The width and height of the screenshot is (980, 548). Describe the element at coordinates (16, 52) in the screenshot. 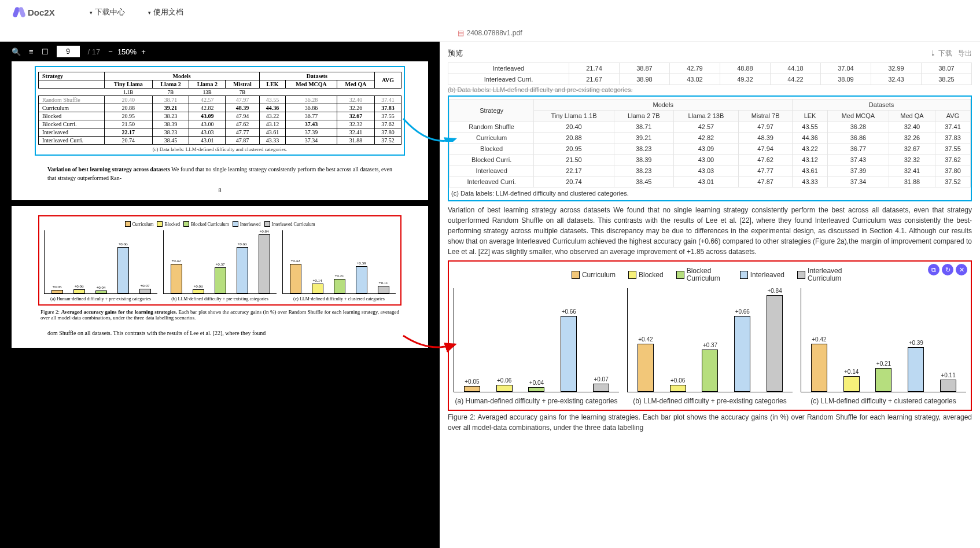

I see `search-icon: 🔍` at that location.